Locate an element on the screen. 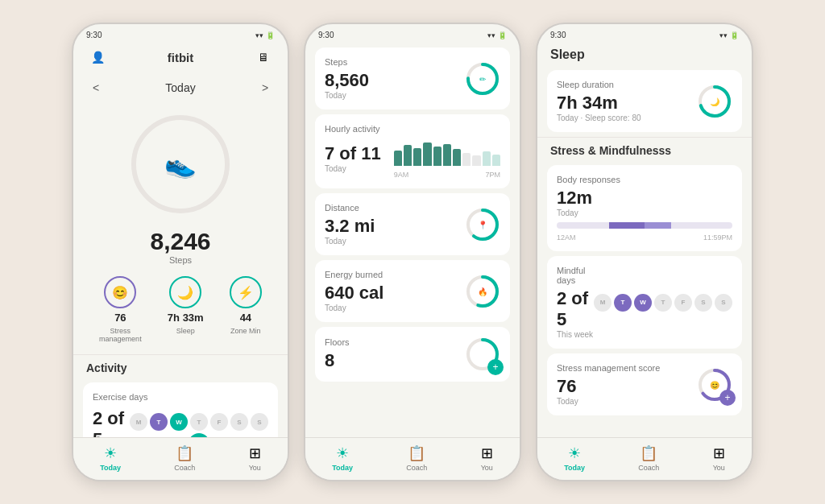 Image resolution: width=825 pixels, height=504 pixels. floors-value: 8 is located at coordinates (337, 361).